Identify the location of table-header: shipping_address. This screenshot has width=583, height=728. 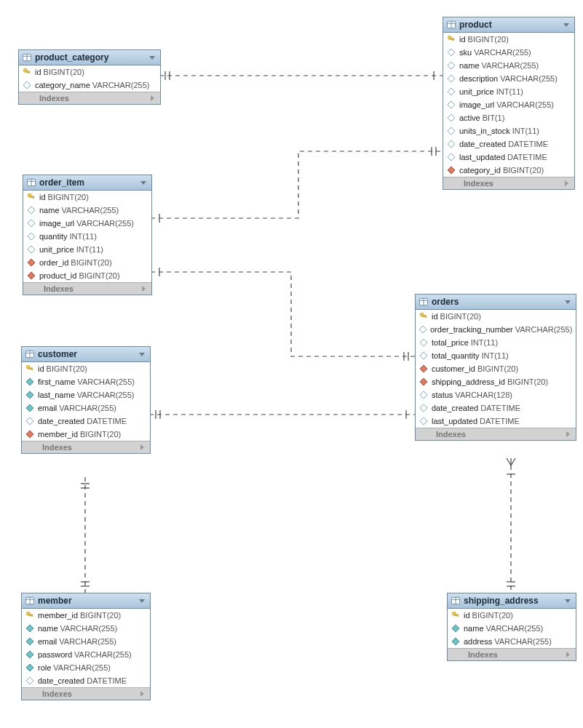
(512, 601).